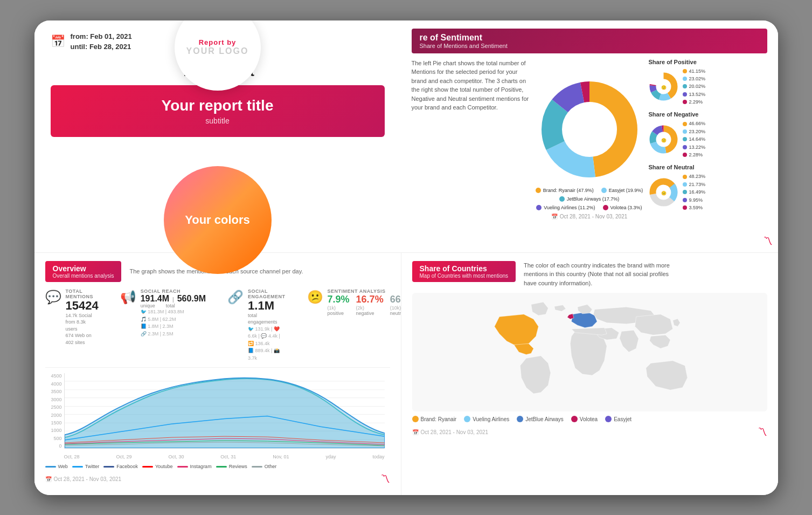 The width and height of the screenshot is (812, 515). Describe the element at coordinates (589, 41) in the screenshot. I see `sentiment-panel-header: re of Sentiment Share of Mentions and Se…` at that location.